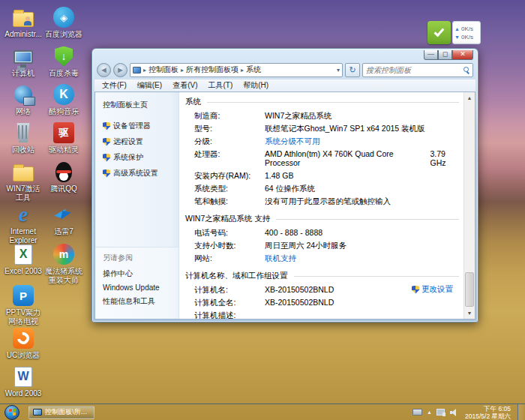 The image size is (525, 420). What do you see at coordinates (141, 126) in the screenshot?
I see `sidebar-device-manager: 设备管理器` at bounding box center [141, 126].